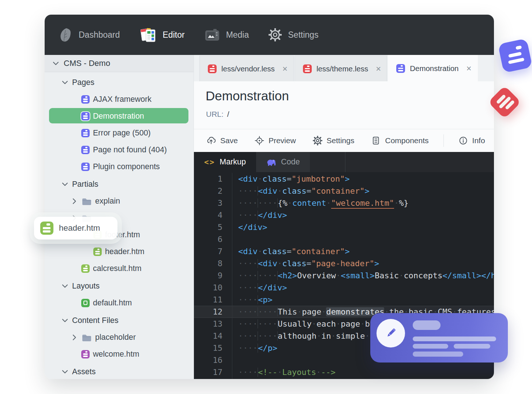 This screenshot has width=532, height=394. Describe the element at coordinates (238, 35) in the screenshot. I see `nav-item-label: Media` at that location.